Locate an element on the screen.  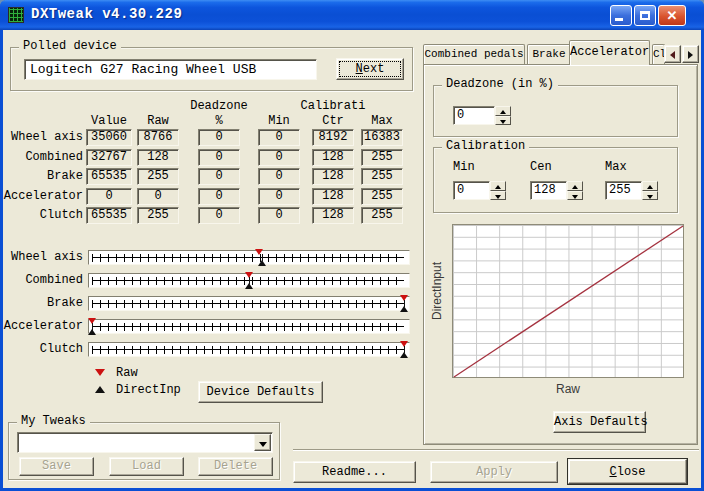
column-header-max: Max is located at coordinates (382, 121).